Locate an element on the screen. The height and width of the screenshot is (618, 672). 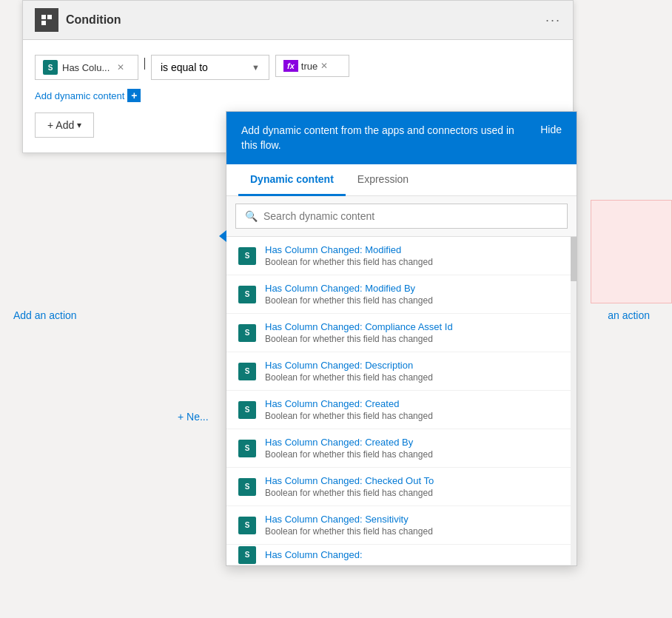
chip-close-icon: ✕ is located at coordinates (121, 67).